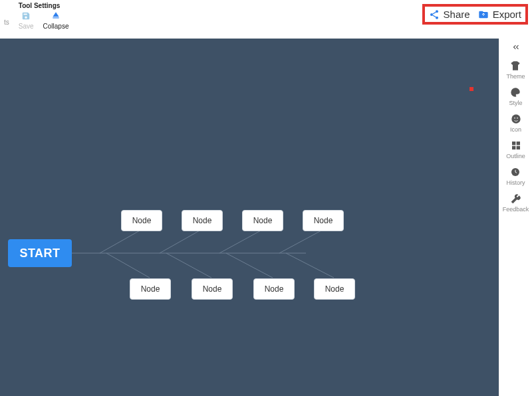 The image size is (532, 396). What do you see at coordinates (27, 20) in the screenshot?
I see `save-button: Save` at bounding box center [27, 20].